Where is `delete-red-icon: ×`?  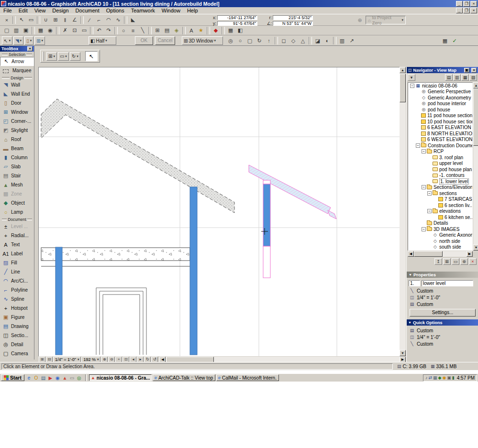 delete-red-icon: × is located at coordinates (473, 262).